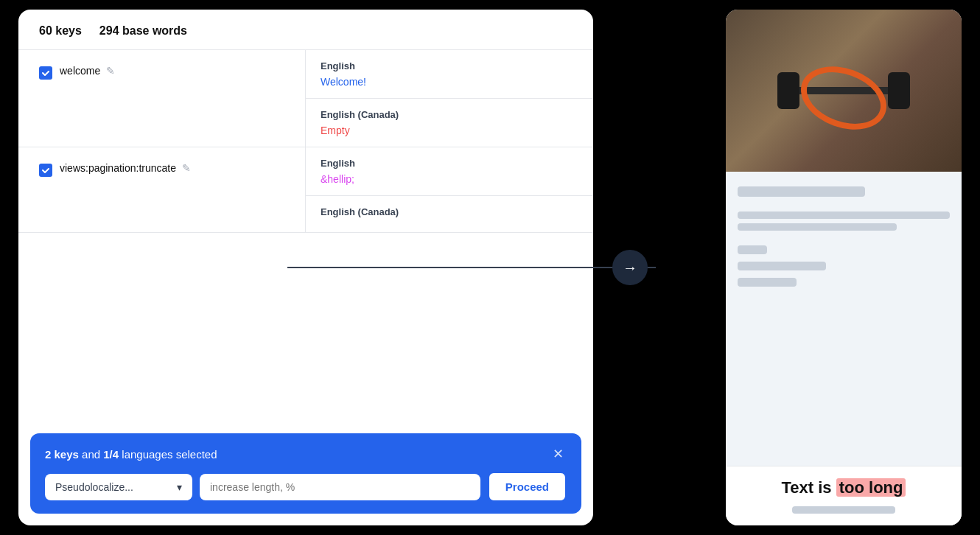 This screenshot has height=535, width=980. Describe the element at coordinates (131, 454) in the screenshot. I see `notification-text: 2 keys and 1/4 languages selected` at that location.